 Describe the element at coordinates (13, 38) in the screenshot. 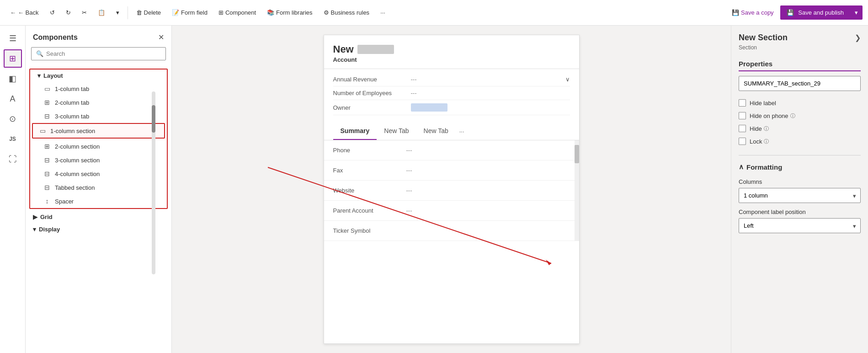

I see `menu-icon-button: ☰` at that location.